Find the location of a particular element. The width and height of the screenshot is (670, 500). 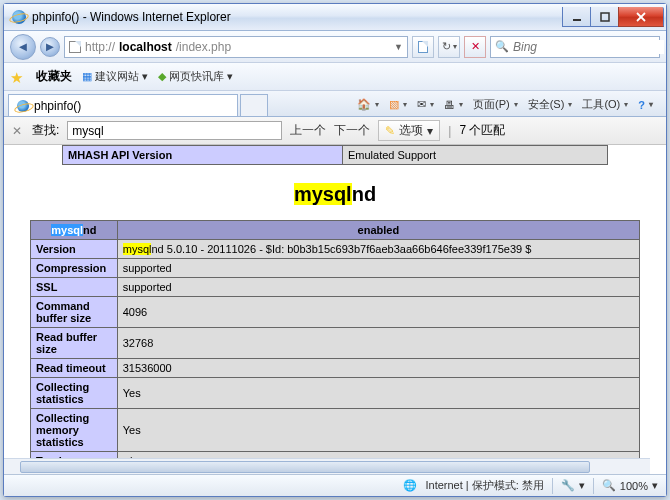

home-button: 🏠 is located at coordinates (368, 104).